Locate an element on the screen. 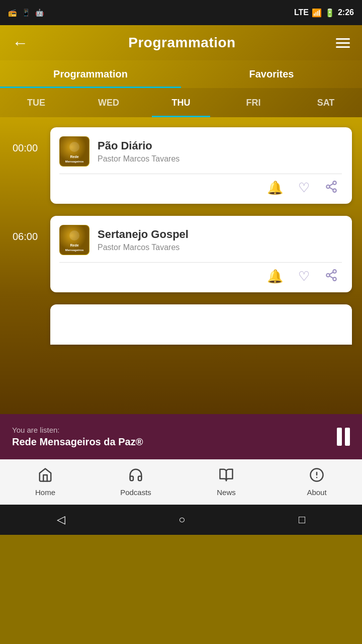 This screenshot has height=644, width=362. program-time-1: 00:00 is located at coordinates (25, 141).